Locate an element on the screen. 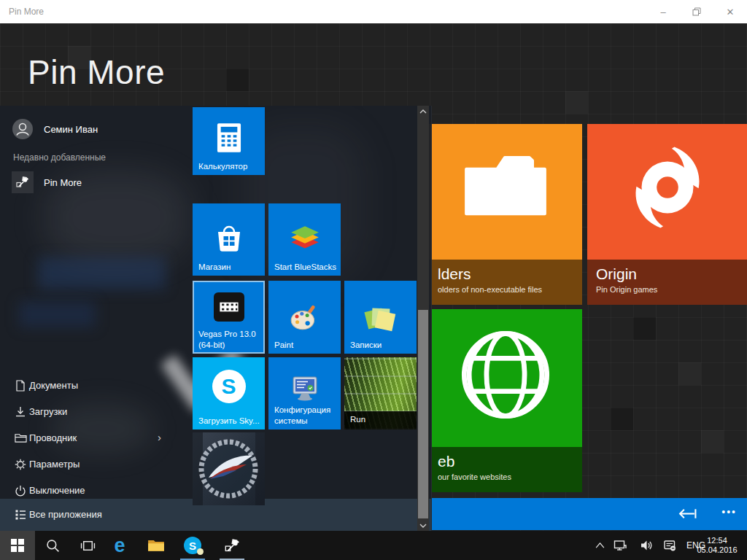 The image size is (747, 560). pin-icon is located at coordinates (232, 545).